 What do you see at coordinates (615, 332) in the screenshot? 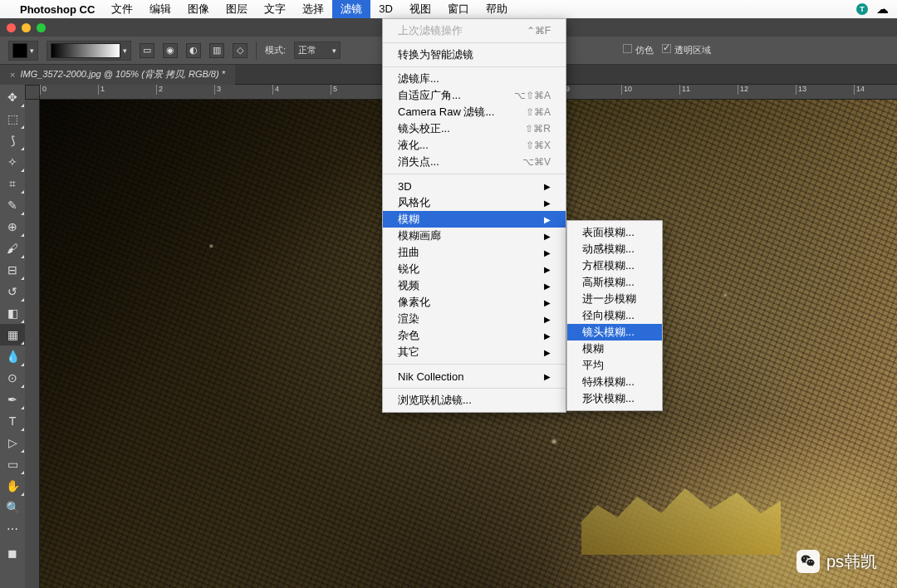
I see `blur-lens: 镜头模糊...` at bounding box center [615, 332].